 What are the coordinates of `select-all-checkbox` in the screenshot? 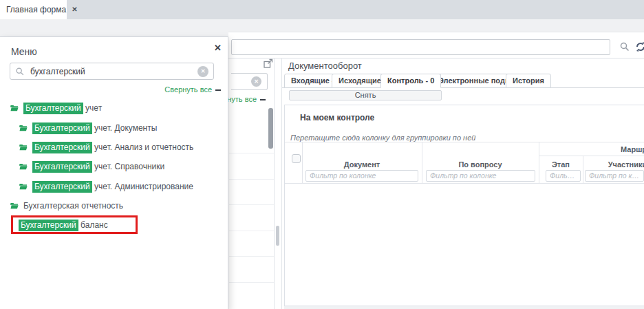 It's located at (296, 158).